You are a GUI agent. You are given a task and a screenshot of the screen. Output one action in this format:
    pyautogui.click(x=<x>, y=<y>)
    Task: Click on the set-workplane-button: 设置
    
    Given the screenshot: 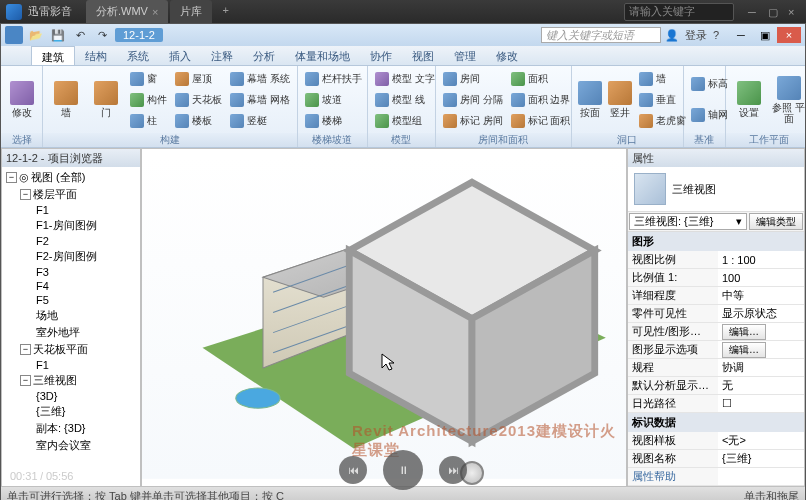 What is the action you would take?
    pyautogui.click(x=749, y=100)
    